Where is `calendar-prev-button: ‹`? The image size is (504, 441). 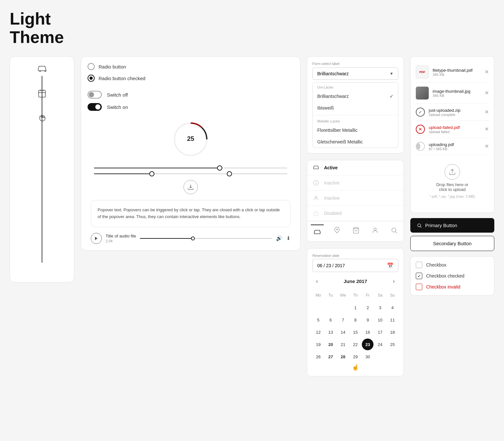
calendar-prev-button: ‹ is located at coordinates (317, 281).